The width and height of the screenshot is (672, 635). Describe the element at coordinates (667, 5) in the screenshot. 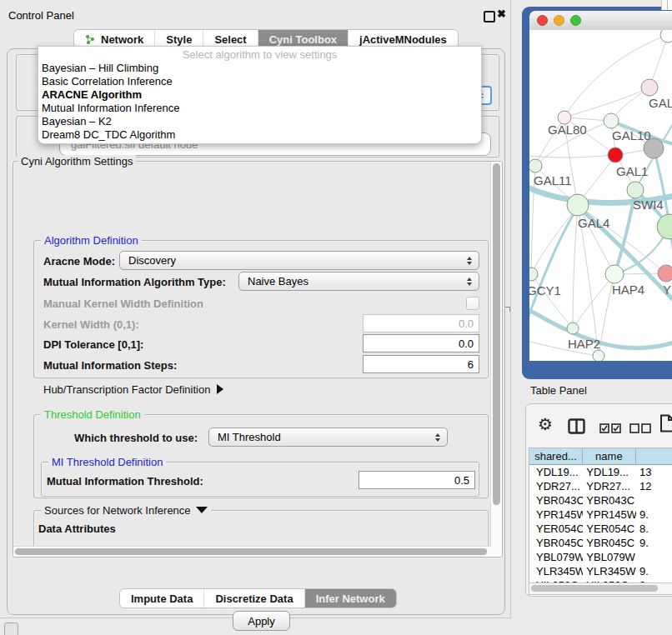

I see `background-window-fragment` at that location.